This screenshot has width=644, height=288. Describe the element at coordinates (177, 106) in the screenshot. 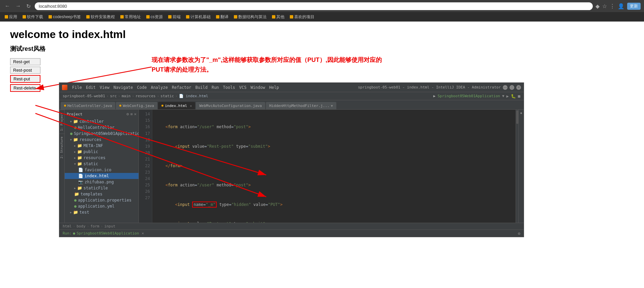

I see `tab-index-html: index.html ✕` at that location.